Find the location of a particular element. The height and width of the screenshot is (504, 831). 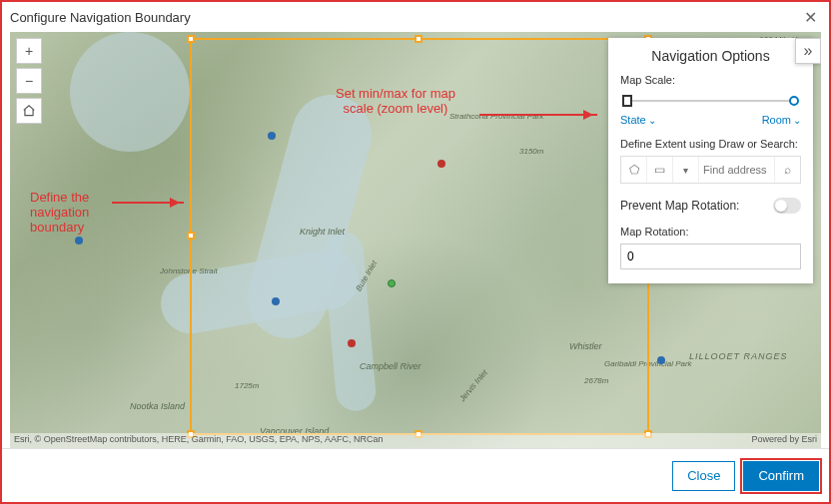

water-shape is located at coordinates (130, 92).